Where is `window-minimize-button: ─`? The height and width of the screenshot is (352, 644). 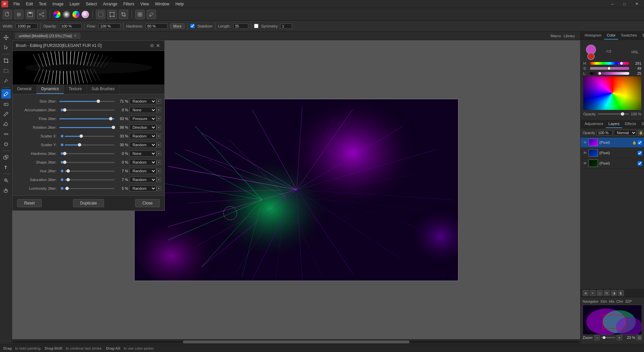 window-minimize-button: ─ is located at coordinates (612, 4).